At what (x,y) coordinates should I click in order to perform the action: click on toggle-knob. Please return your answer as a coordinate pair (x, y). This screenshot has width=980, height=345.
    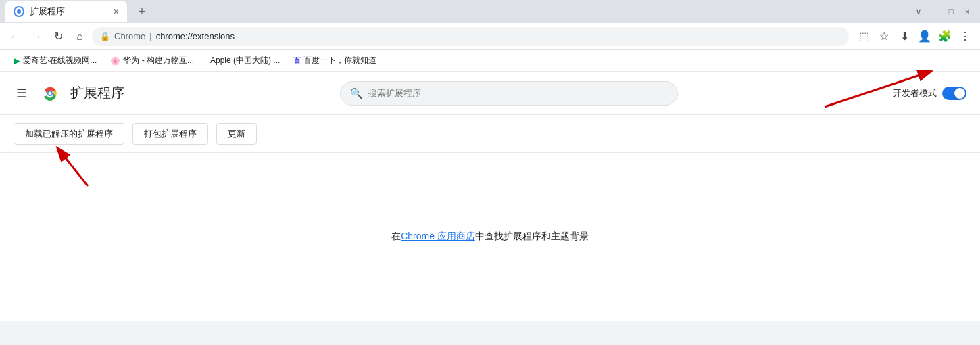
    Looking at the image, I should click on (960, 93).